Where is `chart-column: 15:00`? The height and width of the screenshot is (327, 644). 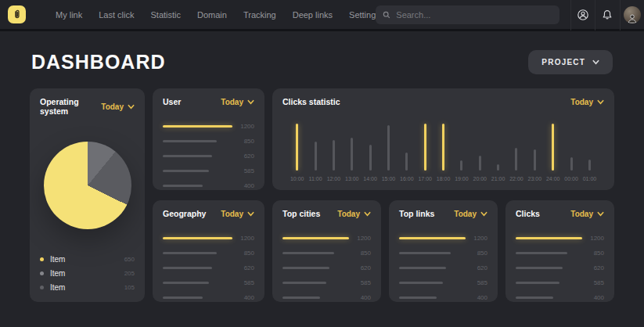
chart-column: 15:00 is located at coordinates (388, 153).